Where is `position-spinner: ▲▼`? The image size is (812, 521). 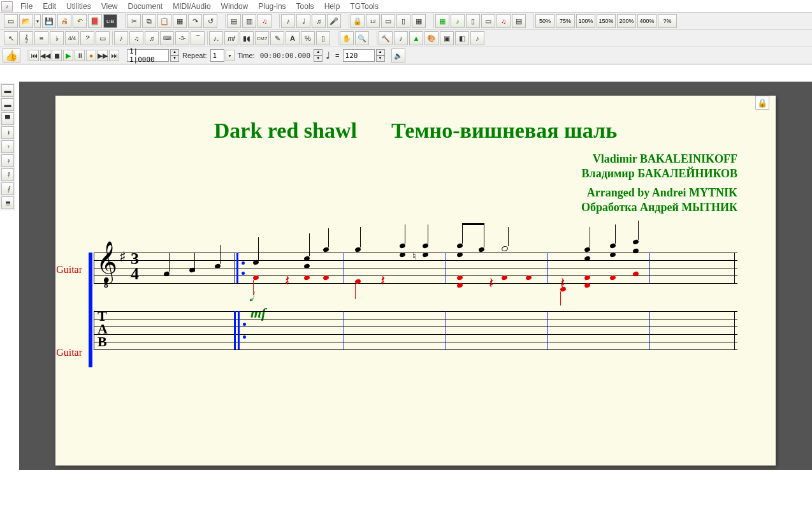 position-spinner: ▲▼ is located at coordinates (175, 55).